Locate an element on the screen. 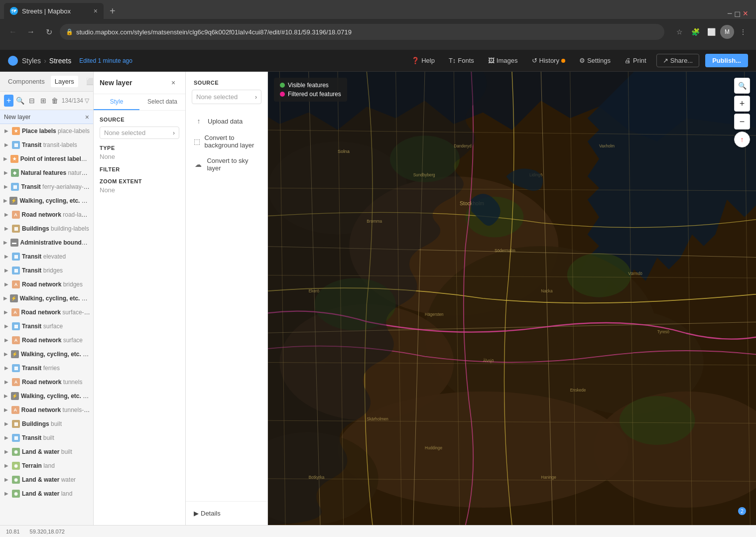 Image resolution: width=756 pixels, height=537 pixels. new-layer-panel-close-btn: × is located at coordinates (173, 83).